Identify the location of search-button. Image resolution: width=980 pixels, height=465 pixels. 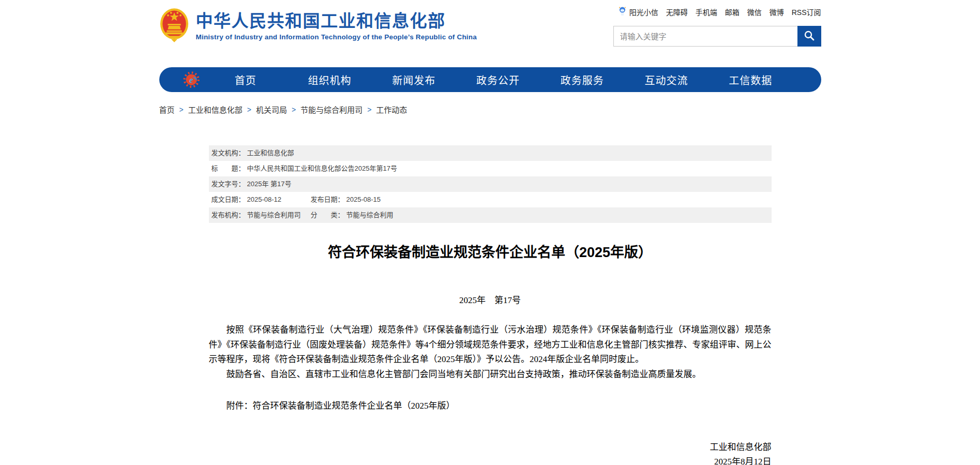
(809, 36).